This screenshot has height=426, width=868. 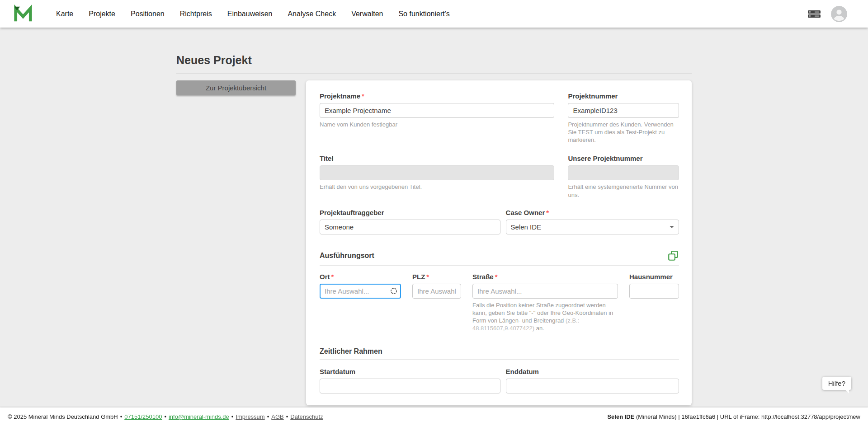 What do you see at coordinates (499, 351) in the screenshot?
I see `section-zeitlicher-rahmen-header: Zeitlicher Rahmen` at bounding box center [499, 351].